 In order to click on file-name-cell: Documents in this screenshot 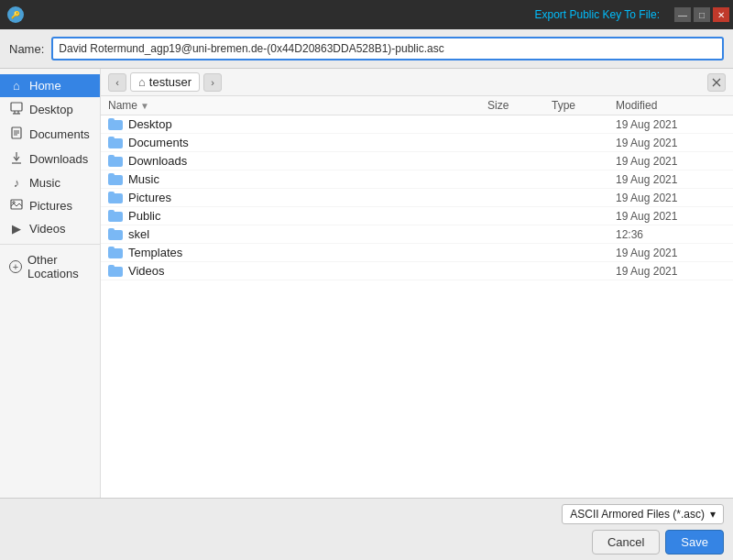, I will do `click(298, 143)`.